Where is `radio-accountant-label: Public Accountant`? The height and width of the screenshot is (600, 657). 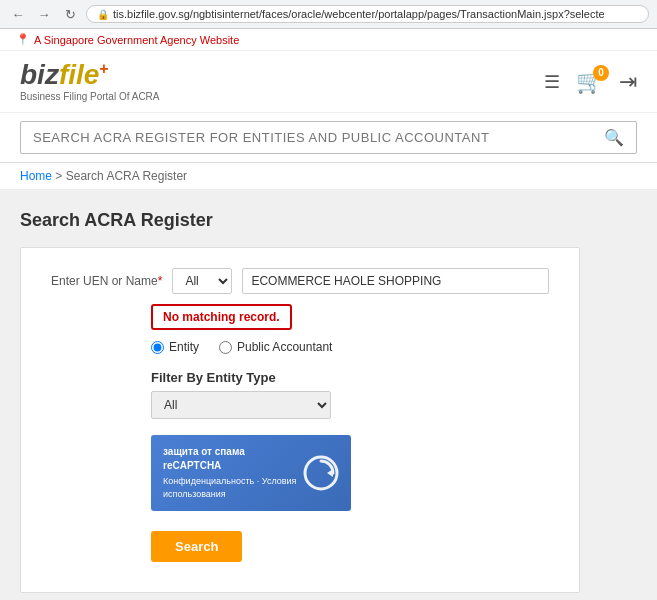
radio-accountant-label: Public Accountant is located at coordinates (284, 347).